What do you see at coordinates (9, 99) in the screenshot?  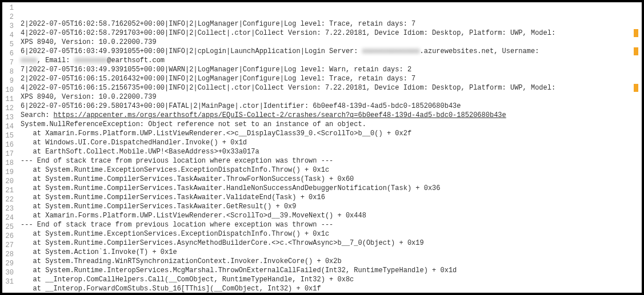 I see `line-number: 11` at bounding box center [9, 99].